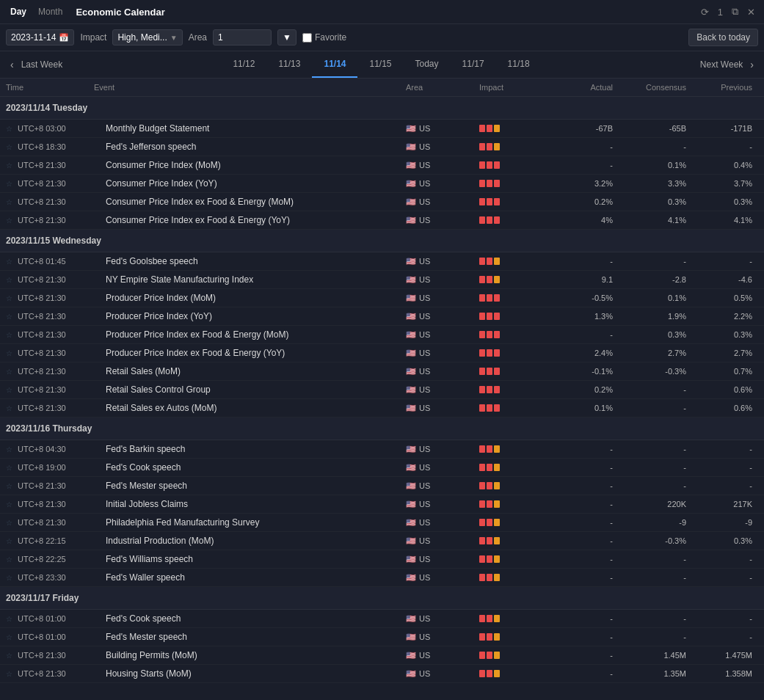 The height and width of the screenshot is (700, 764). Describe the element at coordinates (705, 12) in the screenshot. I see `refresh-button: ⟳` at that location.